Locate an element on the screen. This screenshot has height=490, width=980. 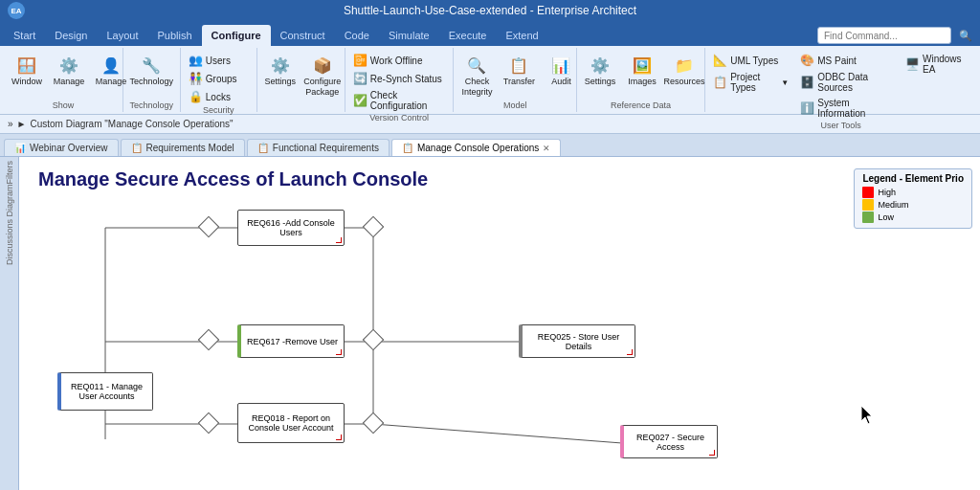
diamond-left-top is located at coordinates (209, 228).